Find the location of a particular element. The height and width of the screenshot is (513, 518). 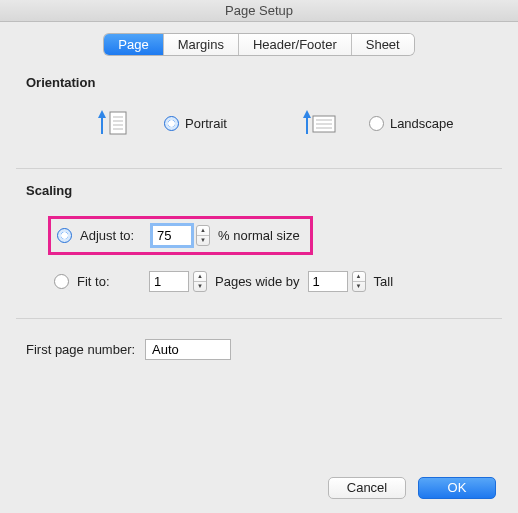

orientation-heading: Orientation is located at coordinates (264, 82).